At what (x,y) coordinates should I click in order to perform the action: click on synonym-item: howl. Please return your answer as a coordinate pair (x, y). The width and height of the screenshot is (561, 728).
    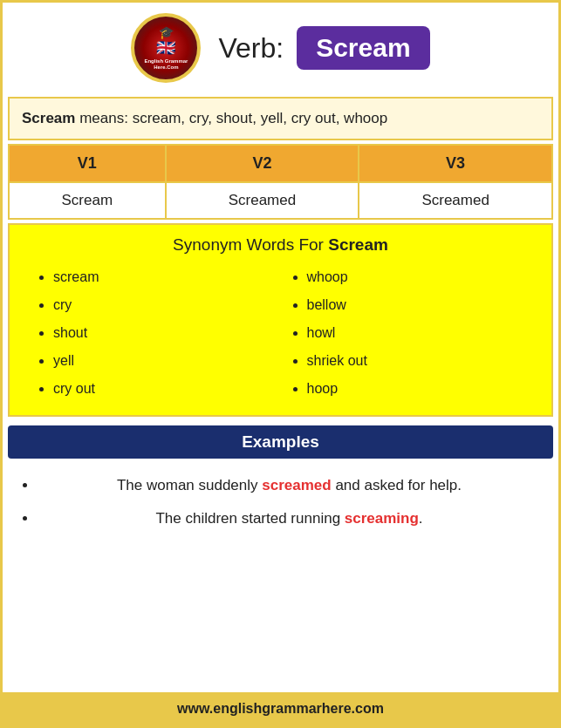
    Looking at the image, I should click on (421, 333).